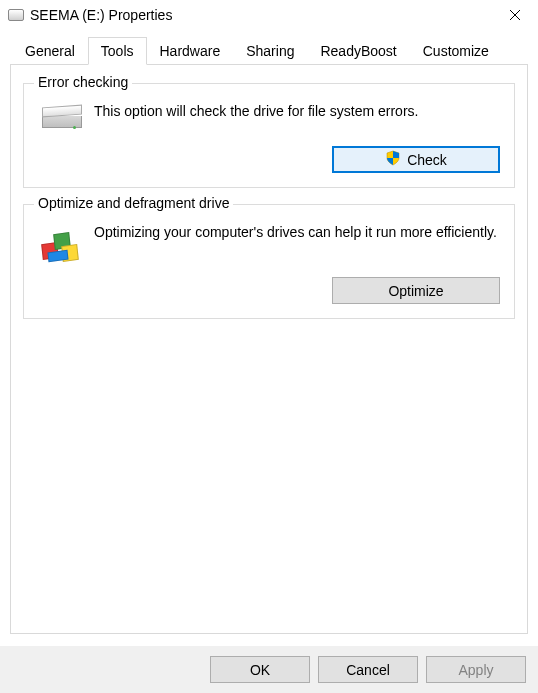 This screenshot has height=693, width=538. I want to click on uac-shield-icon, so click(393, 160).